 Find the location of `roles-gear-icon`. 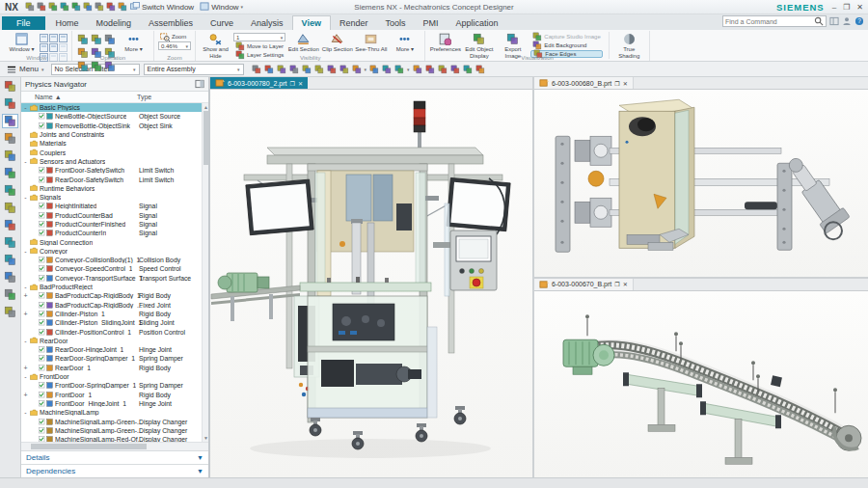

roles-gear-icon is located at coordinates (10, 87).